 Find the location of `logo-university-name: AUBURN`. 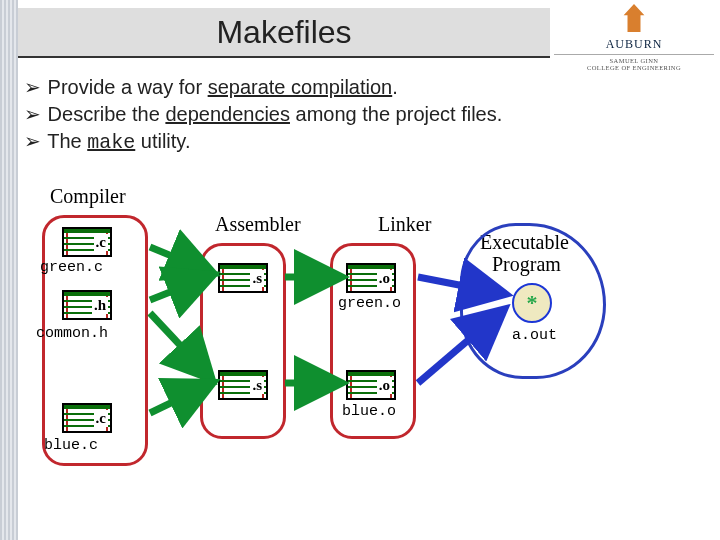

logo-university-name: AUBURN is located at coordinates (634, 44).